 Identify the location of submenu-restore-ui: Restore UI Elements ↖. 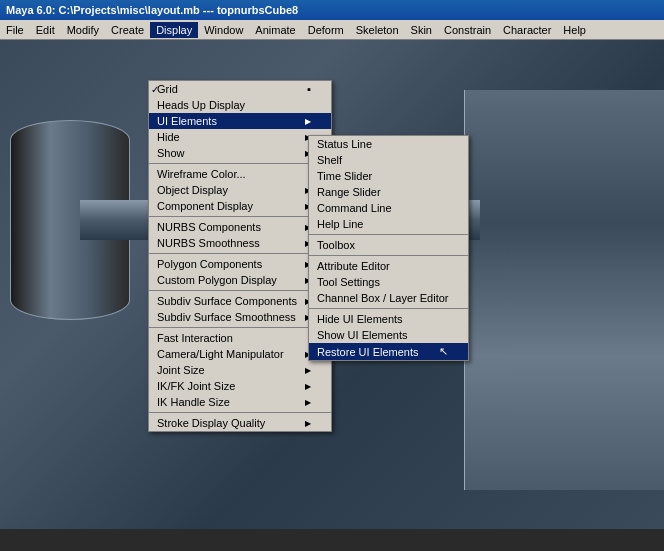
(388, 352).